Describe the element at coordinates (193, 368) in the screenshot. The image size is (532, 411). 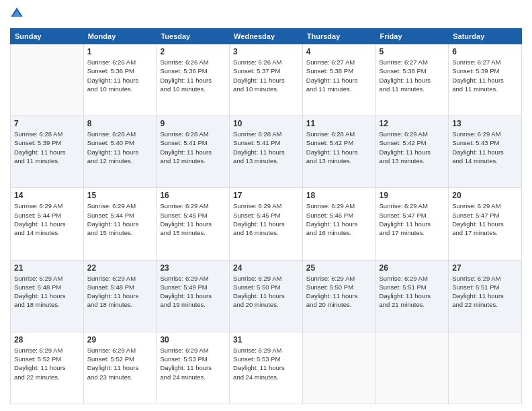
I see `calendar-cell: 30Sunrise: 6:29 AM Sunset: 5:53 PM Dayli…` at that location.